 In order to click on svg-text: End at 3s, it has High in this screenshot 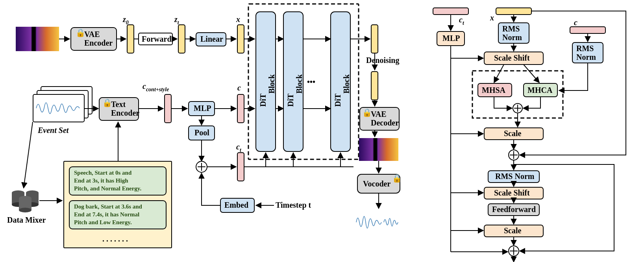, I will do `click(101, 181)`.